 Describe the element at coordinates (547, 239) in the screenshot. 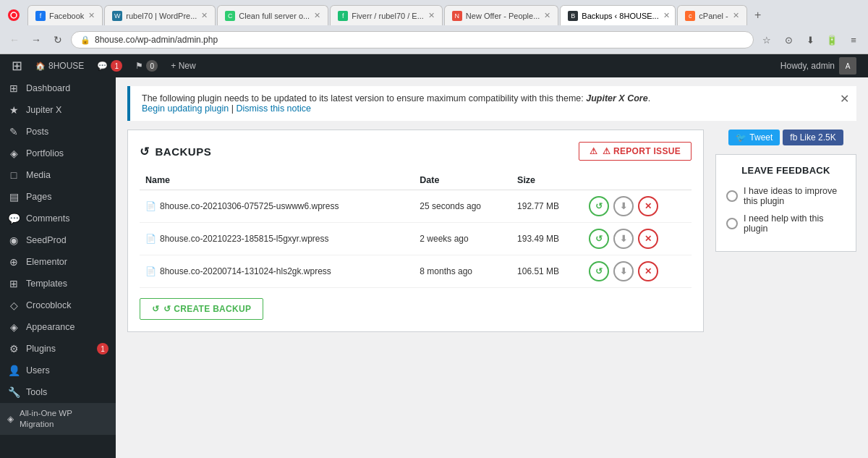

I see `backup-size-cell: 193.49 MB` at that location.